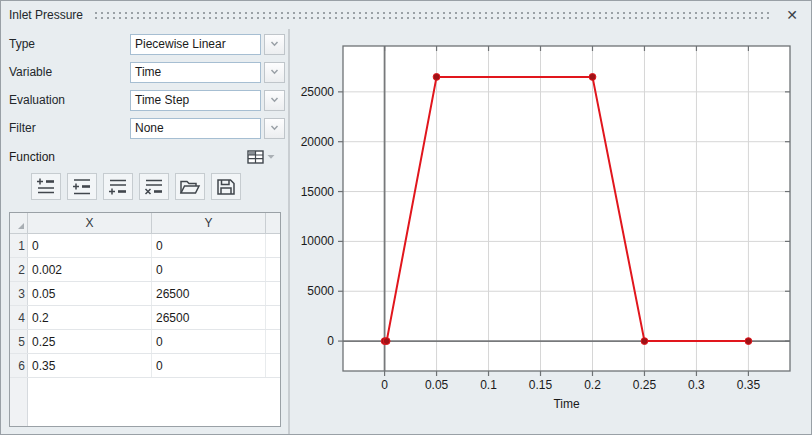 The height and width of the screenshot is (435, 812). I want to click on svg-text: 20000, so click(318, 142).